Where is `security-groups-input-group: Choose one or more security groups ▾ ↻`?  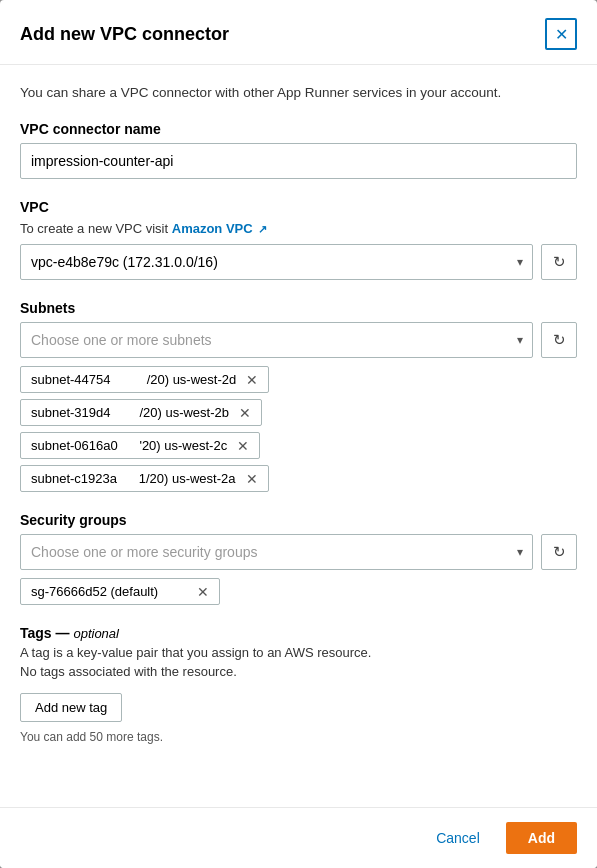
security-groups-input-group: Choose one or more security groups ▾ ↻ is located at coordinates (298, 552).